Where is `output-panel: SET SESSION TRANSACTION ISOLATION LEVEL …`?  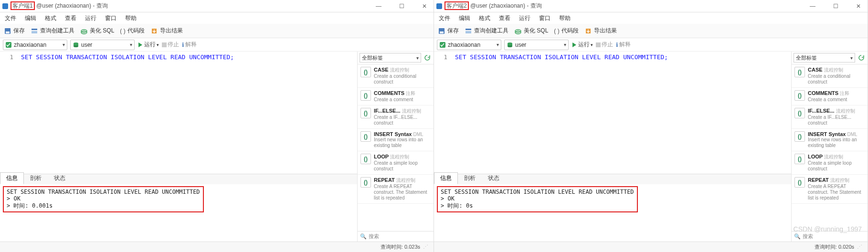 output-panel: SET SESSION TRANSACTION ISOLATION LEVEL … is located at coordinates (613, 213).